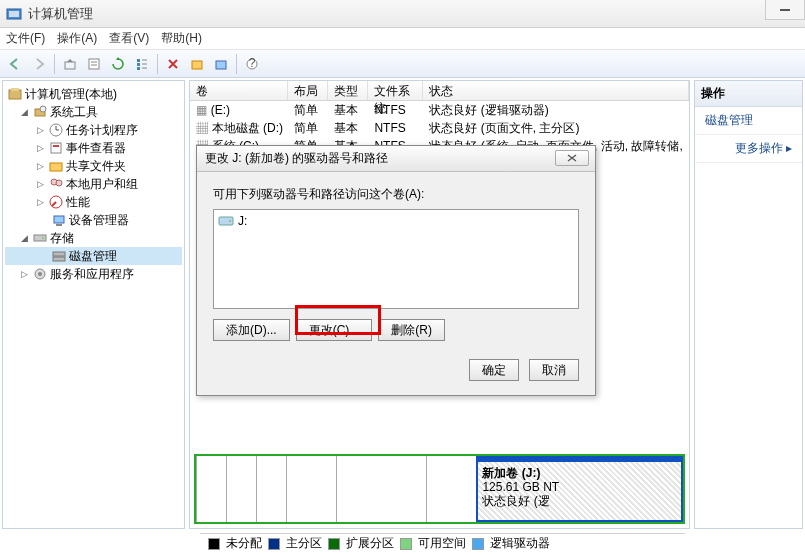 The image size is (805, 555). Describe the element at coordinates (226, 221) in the screenshot. I see `drive-icon` at that location.